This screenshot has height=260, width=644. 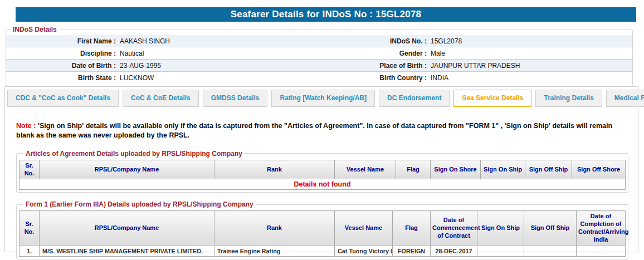 What do you see at coordinates (364, 251) in the screenshot?
I see `table-cell: Cat Tuong Victory 09` at bounding box center [364, 251].